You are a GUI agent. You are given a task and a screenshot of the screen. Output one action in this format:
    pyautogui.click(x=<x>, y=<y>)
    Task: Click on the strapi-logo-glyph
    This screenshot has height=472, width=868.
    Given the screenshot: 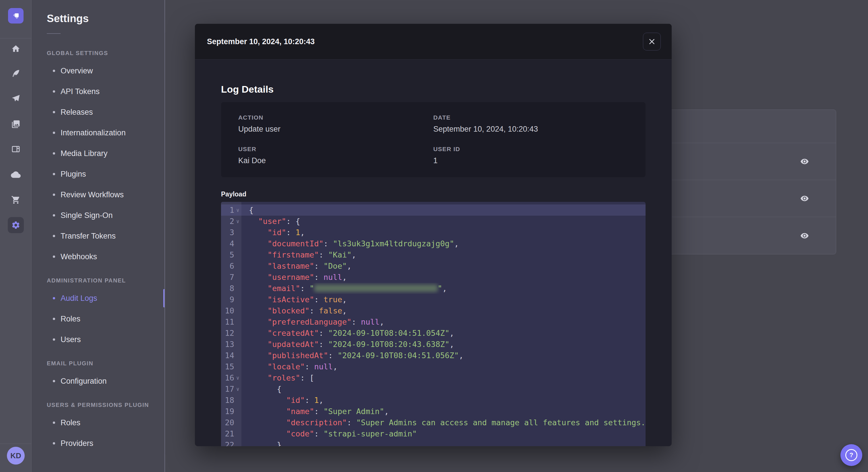 What is the action you would take?
    pyautogui.click(x=16, y=15)
    